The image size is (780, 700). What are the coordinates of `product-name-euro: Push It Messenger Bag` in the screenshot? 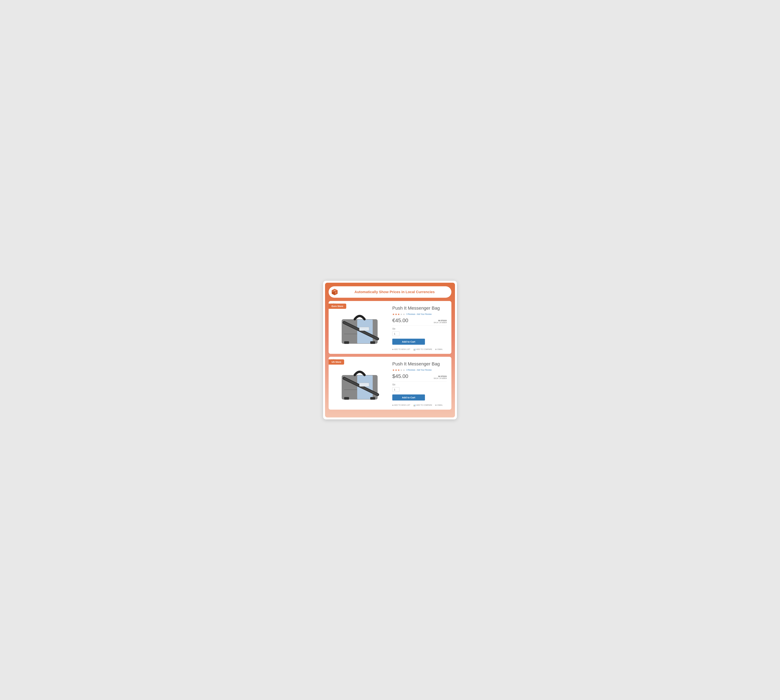 It's located at (419, 308).